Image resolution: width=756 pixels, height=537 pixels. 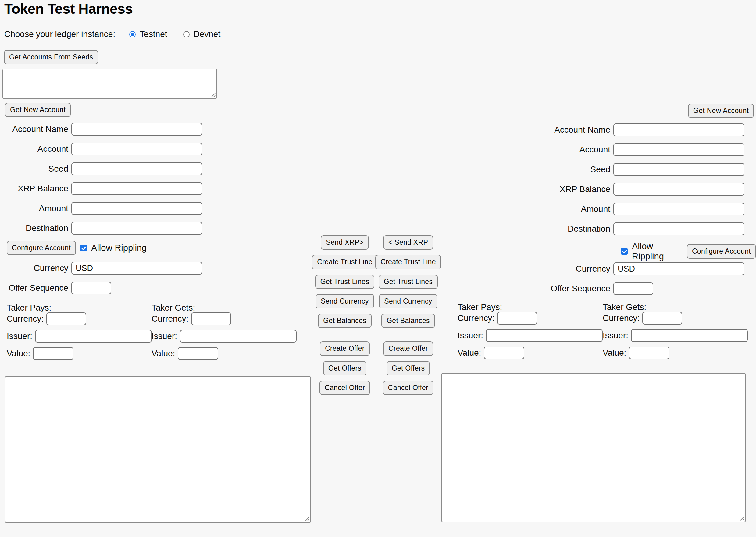 I want to click on account2-seed-input, so click(x=679, y=169).